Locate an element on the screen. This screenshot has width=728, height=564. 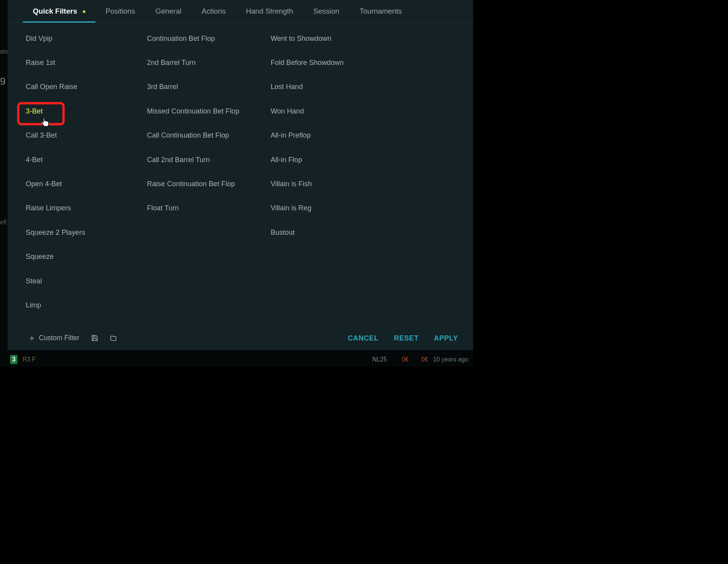
bg-table-row: 3 R3 F NL25 0€ 0€ 10 years ago is located at coordinates (239, 359).